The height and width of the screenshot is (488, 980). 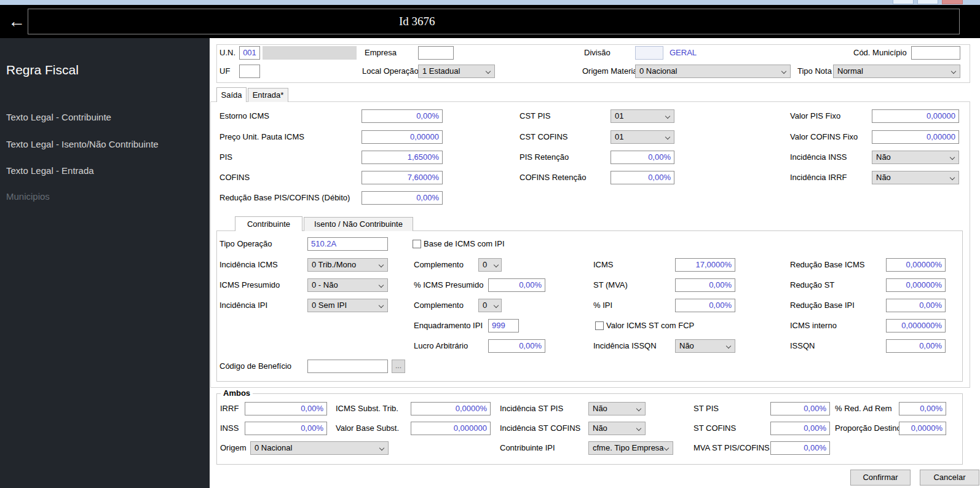 What do you see at coordinates (402, 198) in the screenshot?
I see `reducao-pis-cofins-input: 0,00%` at bounding box center [402, 198].